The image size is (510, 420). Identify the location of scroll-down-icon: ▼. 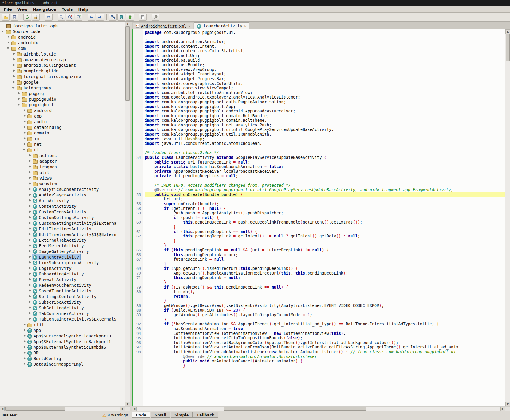
(128, 404).